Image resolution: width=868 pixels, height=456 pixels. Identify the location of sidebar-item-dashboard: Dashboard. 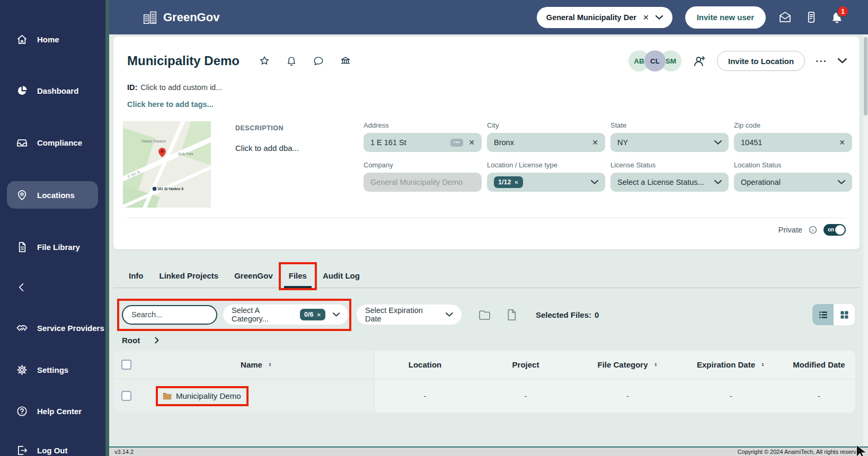
(53, 91).